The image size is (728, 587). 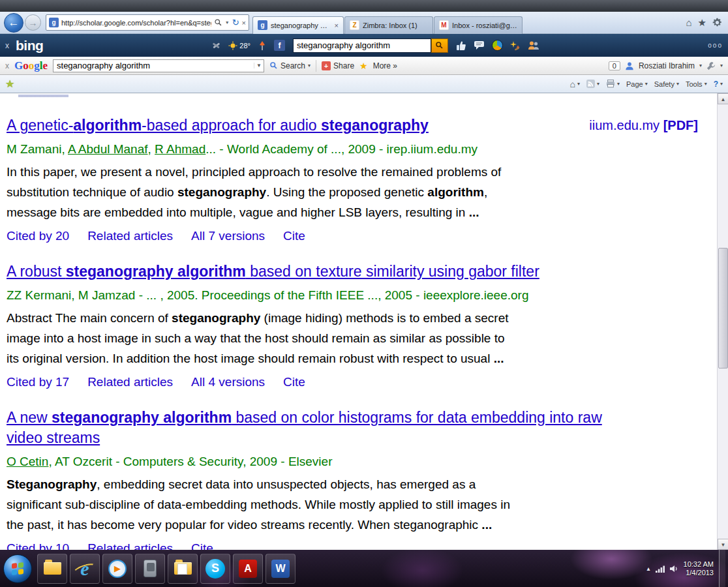 What do you see at coordinates (364, 84) in the screenshot?
I see `favorites-bar: ★ ⌂ ▾ ▾ ▾ Page ▾ Safety ▾ Tools ▾ ? ▾` at bounding box center [364, 84].